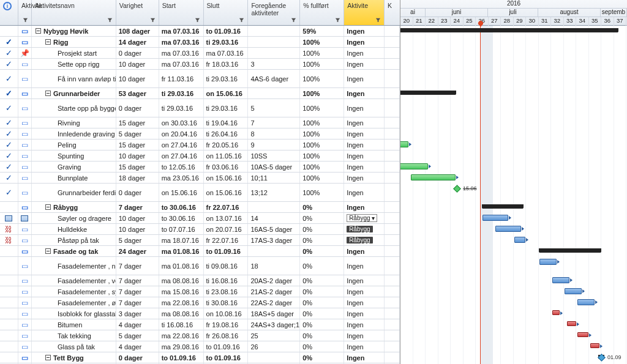 The width and height of the screenshot is (627, 364). I want to click on cell-duration: 15 dager, so click(138, 166).